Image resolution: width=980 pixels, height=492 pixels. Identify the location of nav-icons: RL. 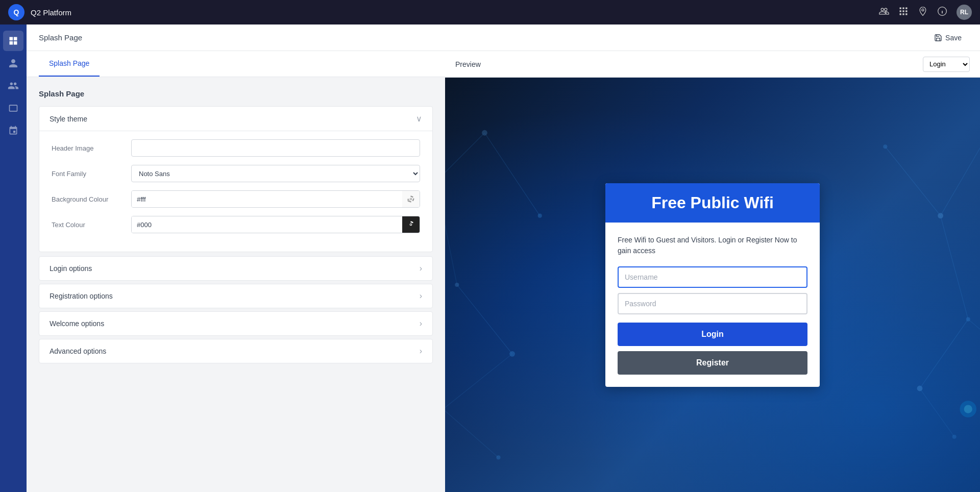
(925, 12).